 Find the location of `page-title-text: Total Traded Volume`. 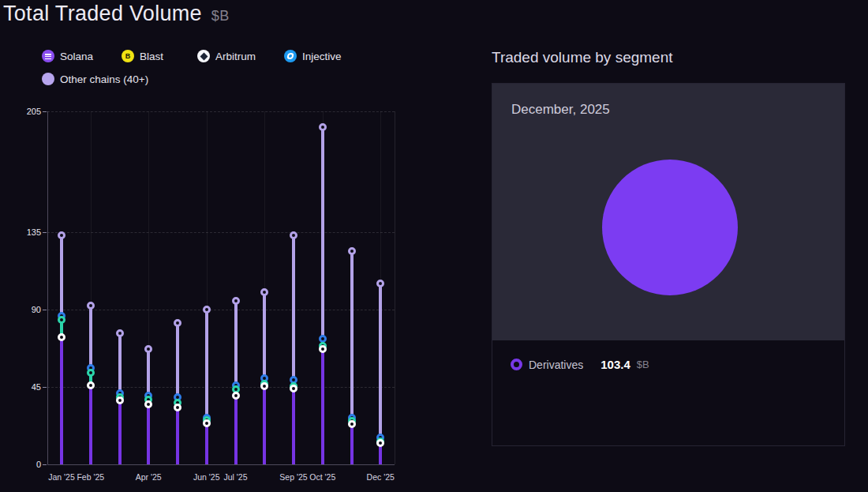

page-title-text: Total Traded Volume is located at coordinates (103, 13).